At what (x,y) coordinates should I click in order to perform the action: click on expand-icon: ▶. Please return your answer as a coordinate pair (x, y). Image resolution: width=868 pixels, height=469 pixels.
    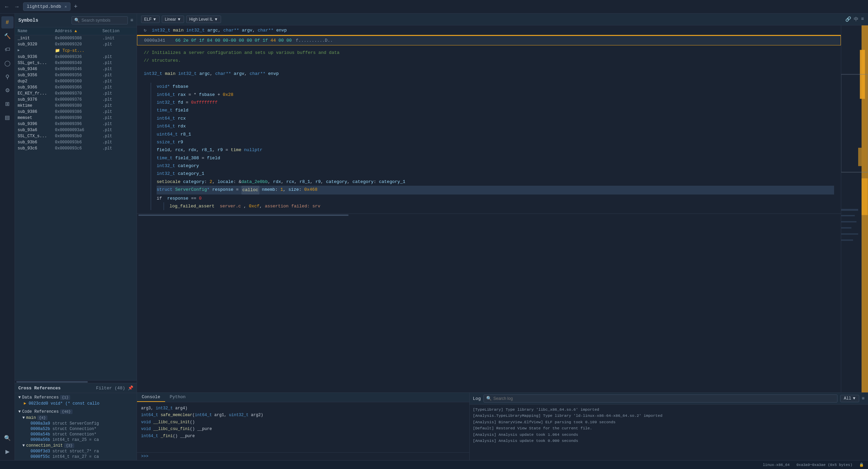
    Looking at the image, I should click on (36, 51).